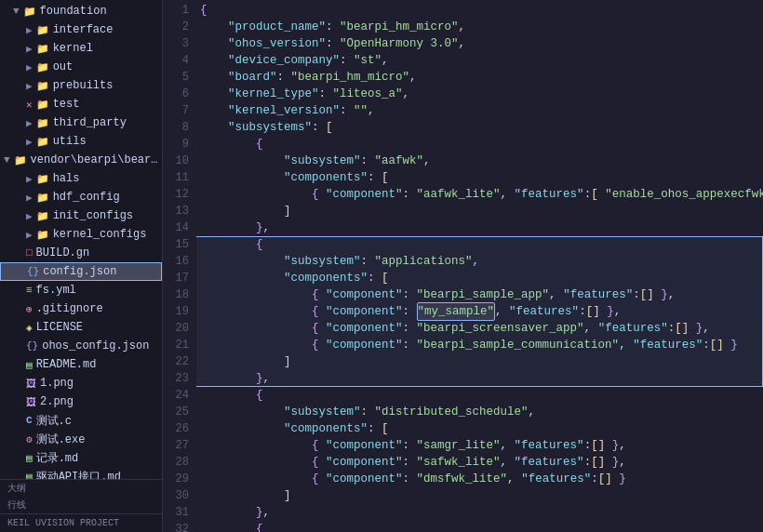  What do you see at coordinates (81, 458) in the screenshot?
I see `sidebar-item-log-md: ▤ 记录.md` at bounding box center [81, 458].